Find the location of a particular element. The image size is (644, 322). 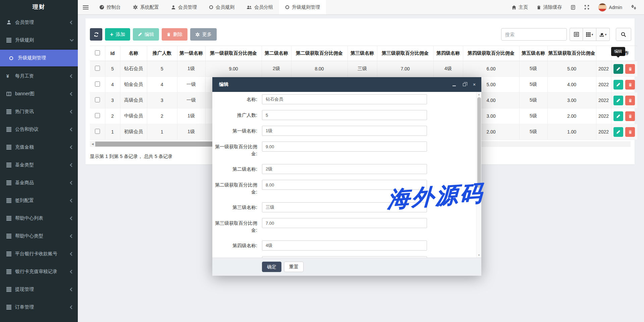

delete-button: 删除 is located at coordinates (174, 34).